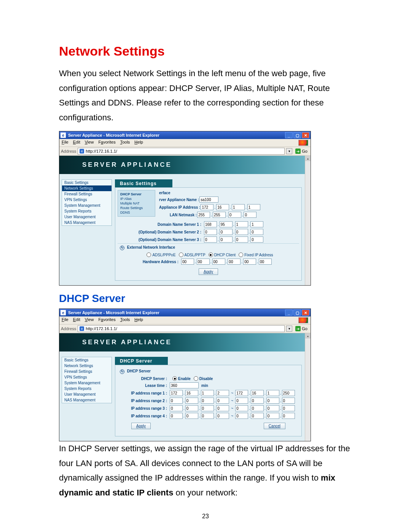 The width and height of the screenshot is (411, 532). Describe the element at coordinates (175, 379) in the screenshot. I see `radio-enable` at that location.